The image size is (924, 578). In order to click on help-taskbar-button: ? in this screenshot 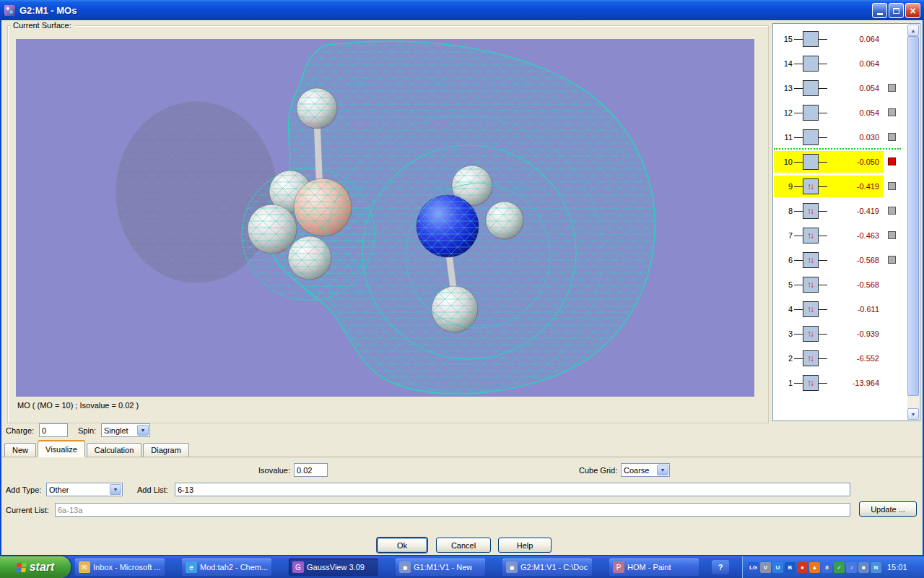, I will do `click(720, 567)`.